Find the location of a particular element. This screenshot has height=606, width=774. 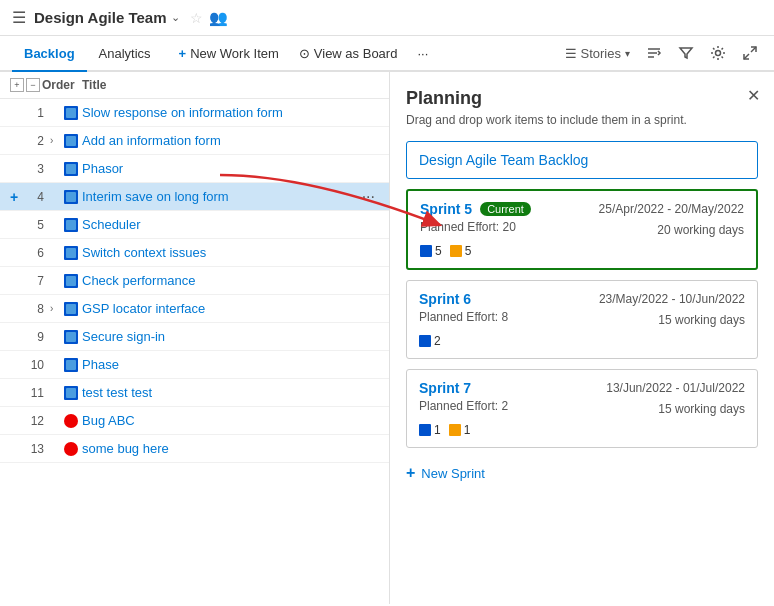

row-title: Phase is located at coordinates (230, 364).